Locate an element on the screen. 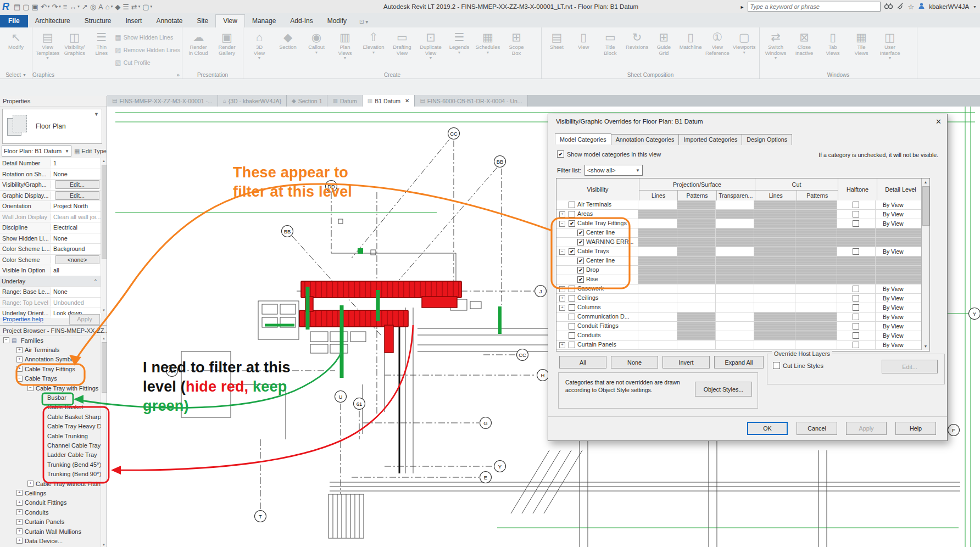 The image size is (980, 547). property-section-underlay: Underlay^ is located at coordinates (51, 282).